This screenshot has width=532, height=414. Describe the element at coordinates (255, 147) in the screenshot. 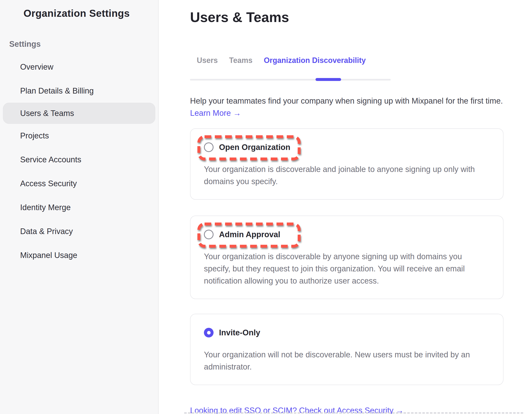

I see `option-label-open-organization: Open Organization` at that location.